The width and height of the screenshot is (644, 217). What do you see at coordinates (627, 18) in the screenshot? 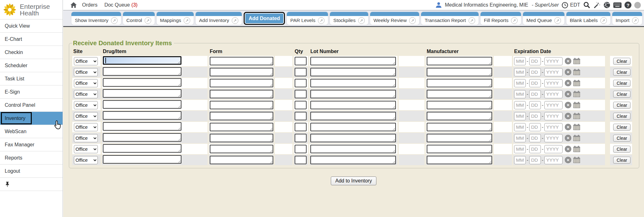
I see `tab-import: Import ↗` at bounding box center [627, 18].